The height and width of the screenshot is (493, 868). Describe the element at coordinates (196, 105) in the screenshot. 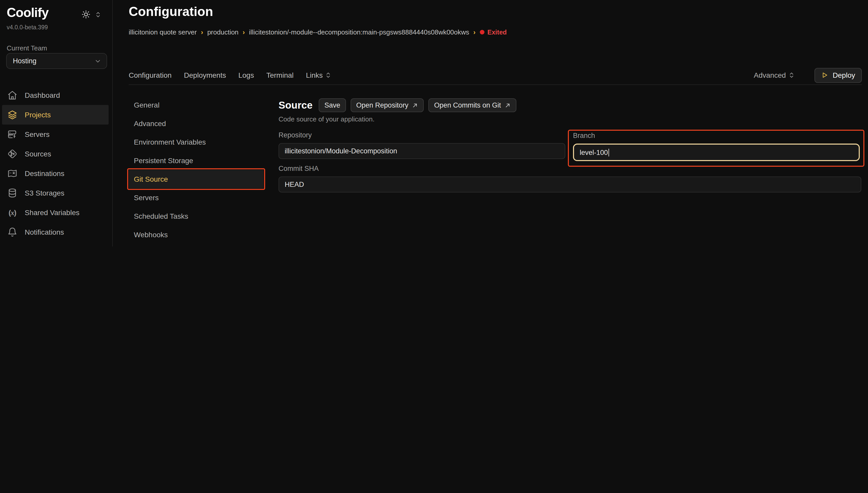

I see `subnav-item-general: General` at that location.